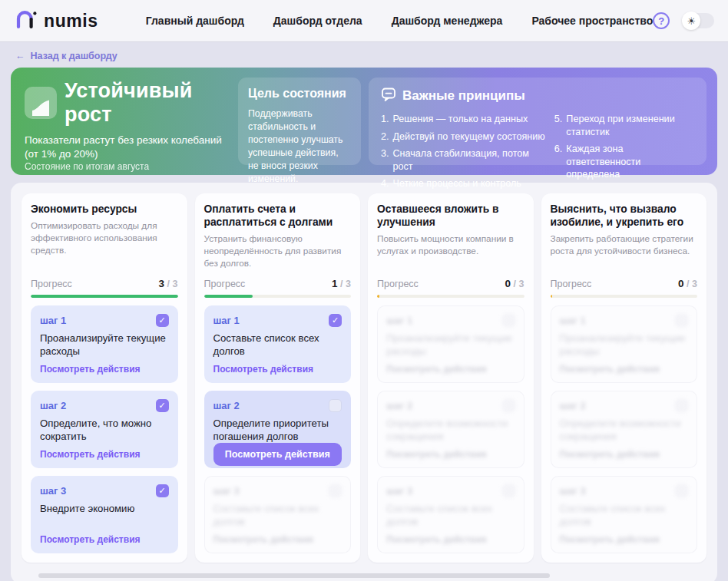 The height and width of the screenshot is (581, 728). I want to click on goal-description: Повысить мощности компании в услугах и п…, so click(451, 246).